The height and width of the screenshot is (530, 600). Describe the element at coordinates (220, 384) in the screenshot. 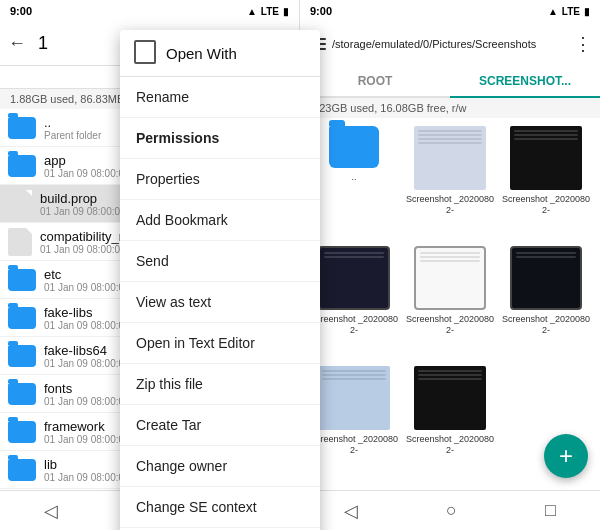

I see `menu-item-zip: Zip this file` at that location.